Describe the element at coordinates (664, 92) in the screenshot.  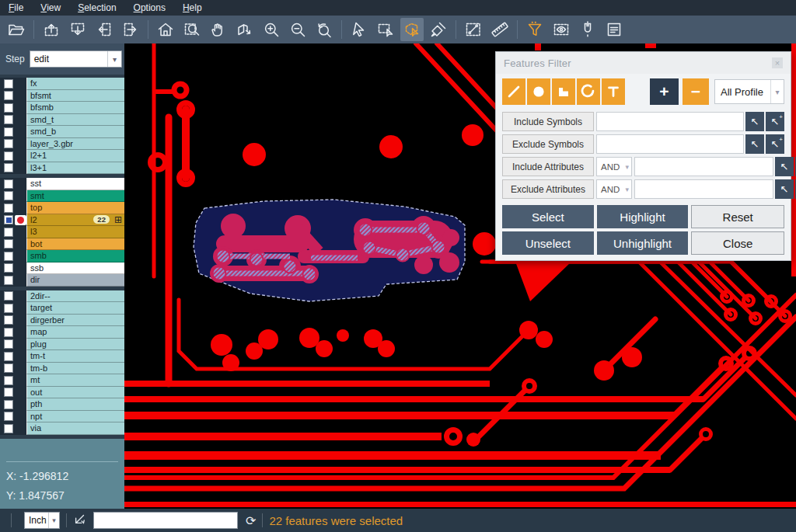
I see `add-filter-button: +` at that location.